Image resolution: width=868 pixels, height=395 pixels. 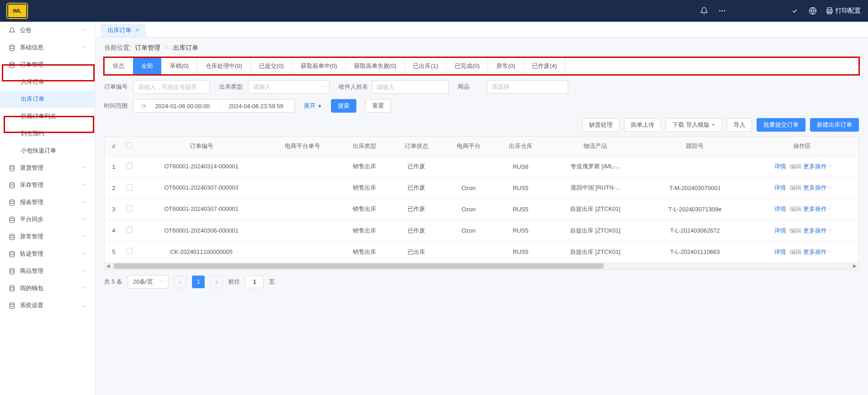 I want to click on pagination: 共 5 条 20条/页 ﹀ ‹ 1 › 前往 页, so click(x=482, y=282).